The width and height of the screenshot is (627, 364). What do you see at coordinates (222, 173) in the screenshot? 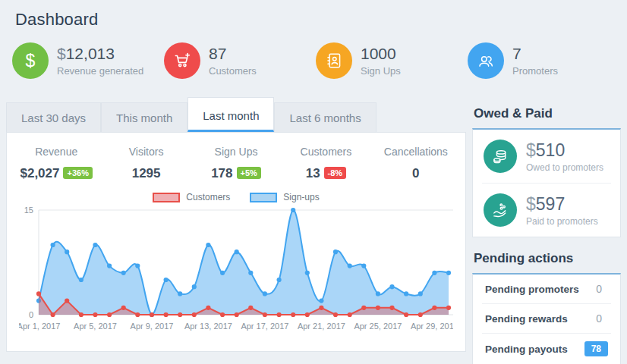
I see `summary-value: 178` at bounding box center [222, 173].